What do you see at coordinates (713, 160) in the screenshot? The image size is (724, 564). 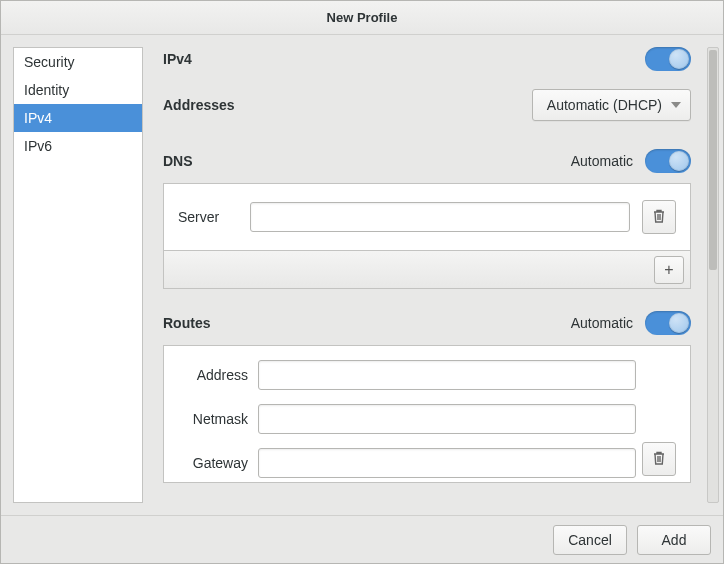 I see `scrollbar-thumb` at bounding box center [713, 160].